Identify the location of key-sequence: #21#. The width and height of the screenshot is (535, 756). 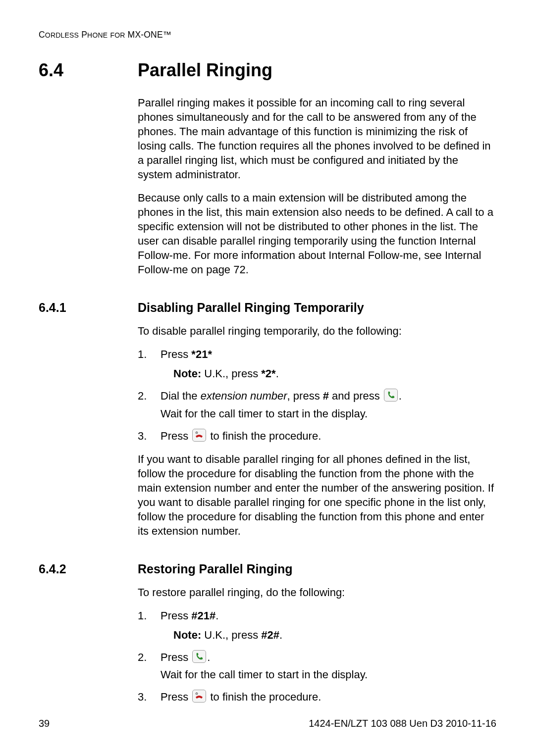
(203, 616).